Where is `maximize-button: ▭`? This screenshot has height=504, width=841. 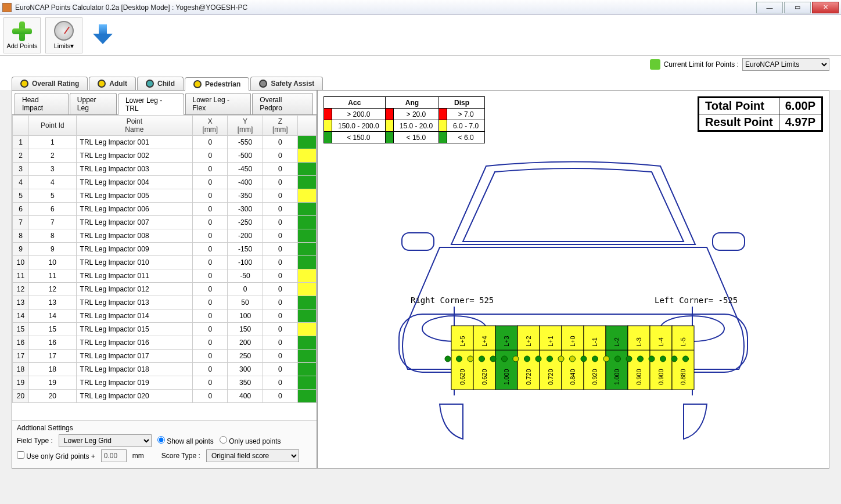 maximize-button: ▭ is located at coordinates (797, 8).